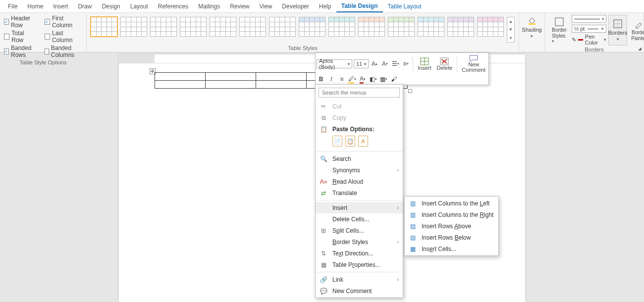  What do you see at coordinates (373, 79) in the screenshot?
I see `shading-mini-icon: ◧▾` at bounding box center [373, 79].